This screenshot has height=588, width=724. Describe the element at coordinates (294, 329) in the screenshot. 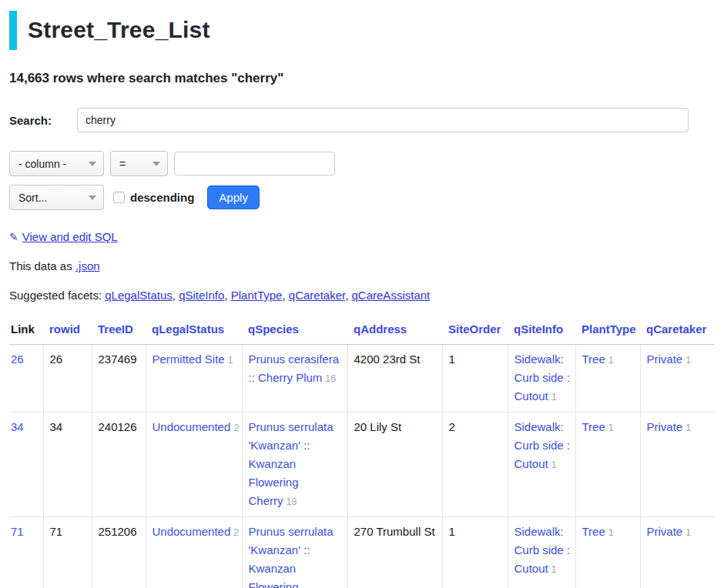

I see `column-header-qspecies: qSpecies` at that location.